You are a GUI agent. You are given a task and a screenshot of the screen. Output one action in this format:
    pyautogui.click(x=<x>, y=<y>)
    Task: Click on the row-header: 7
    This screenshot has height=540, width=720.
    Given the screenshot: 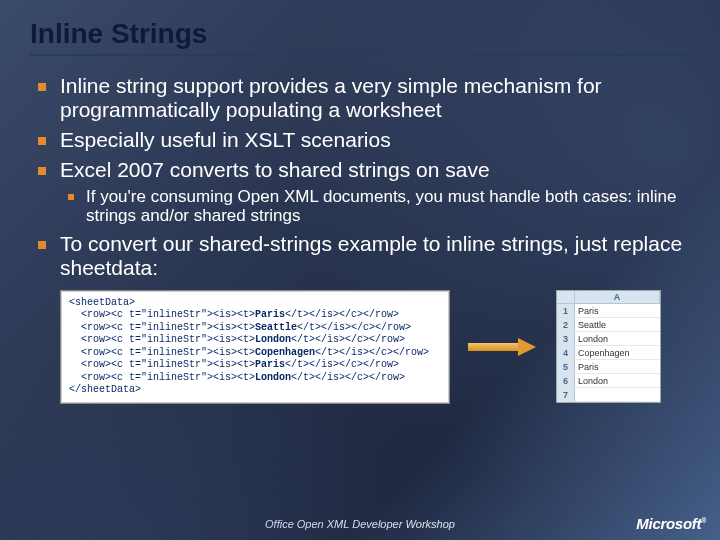 What is the action you would take?
    pyautogui.click(x=566, y=395)
    